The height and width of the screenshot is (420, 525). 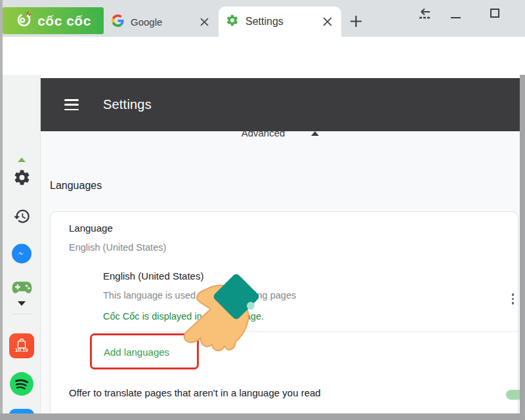 What do you see at coordinates (154, 276) in the screenshot?
I see `language-item-title: English (United States)` at bounding box center [154, 276].